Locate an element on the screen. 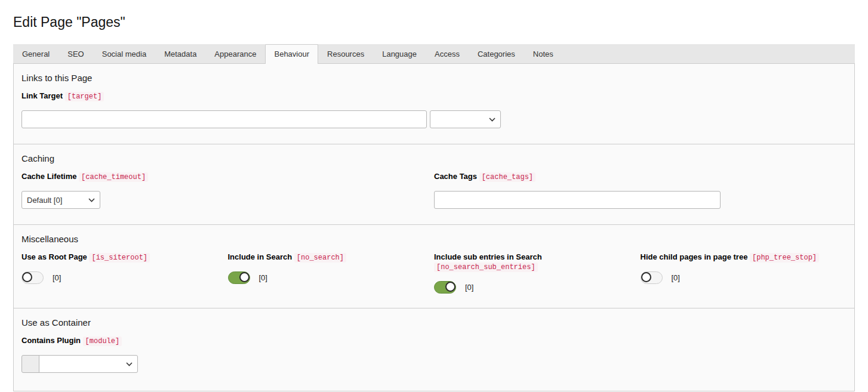  link-target-select is located at coordinates (466, 119).